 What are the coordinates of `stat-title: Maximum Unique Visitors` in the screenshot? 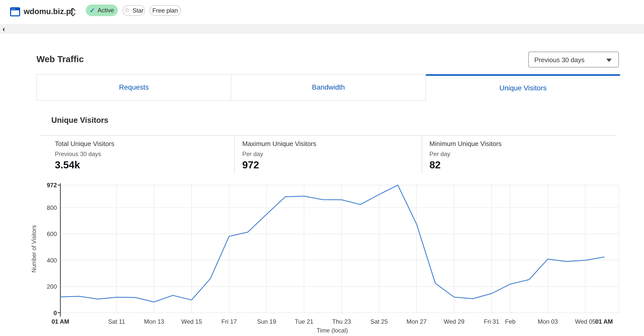 It's located at (279, 144).